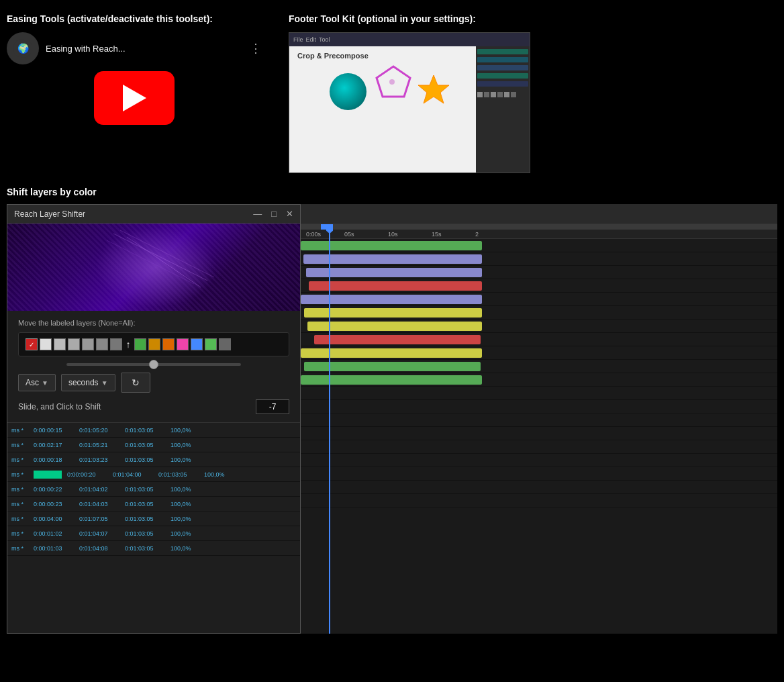  What do you see at coordinates (48, 475) in the screenshot?
I see `layer-color-bar` at bounding box center [48, 475].